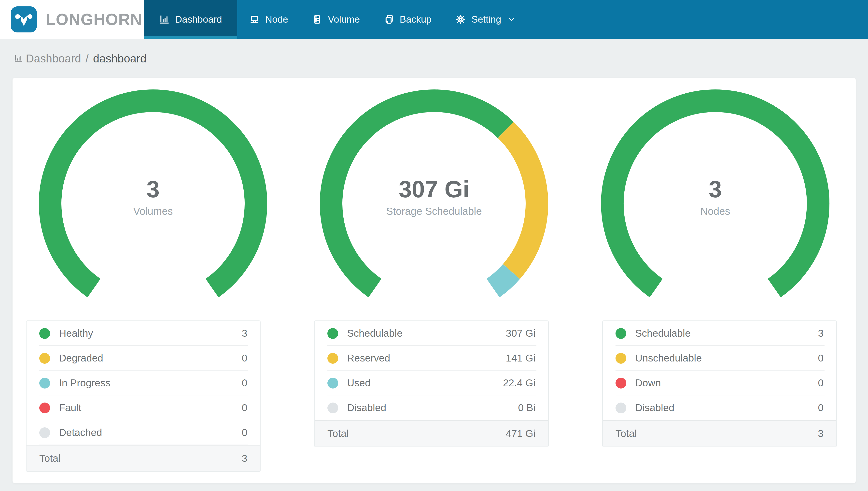 The image size is (868, 491). Describe the element at coordinates (502, 280) in the screenshot. I see `gauge-segment-used` at that location.